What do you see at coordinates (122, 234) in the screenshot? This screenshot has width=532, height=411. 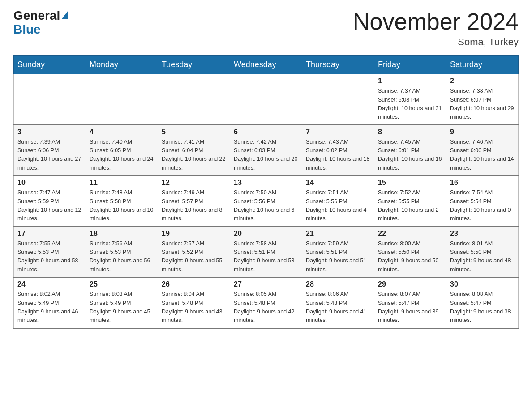 I see `day-number: 18` at bounding box center [122, 234].